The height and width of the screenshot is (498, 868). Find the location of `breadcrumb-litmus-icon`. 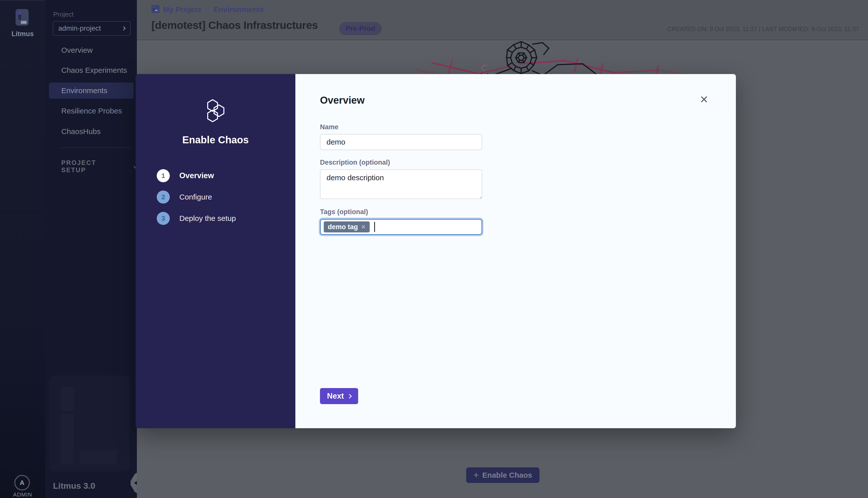

breadcrumb-litmus-icon is located at coordinates (155, 9).